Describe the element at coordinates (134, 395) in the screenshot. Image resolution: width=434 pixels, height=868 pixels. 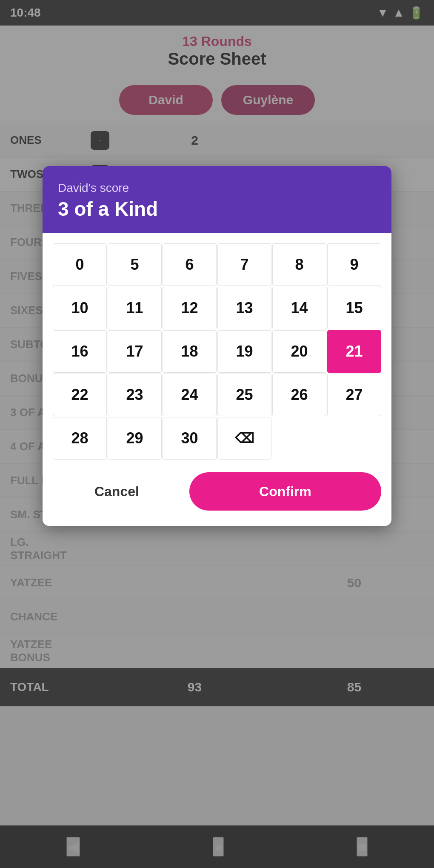
I see `num-cell-23: 23` at that location.